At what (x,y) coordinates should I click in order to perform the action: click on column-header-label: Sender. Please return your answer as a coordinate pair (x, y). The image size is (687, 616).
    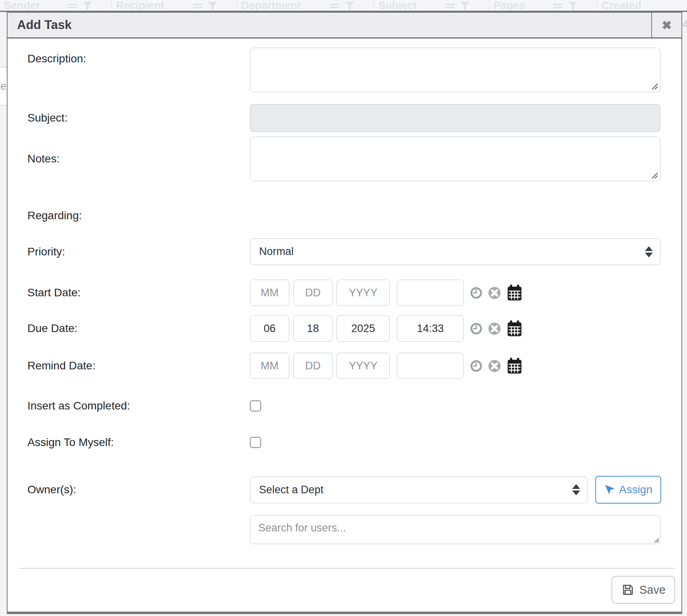
    Looking at the image, I should click on (22, 6).